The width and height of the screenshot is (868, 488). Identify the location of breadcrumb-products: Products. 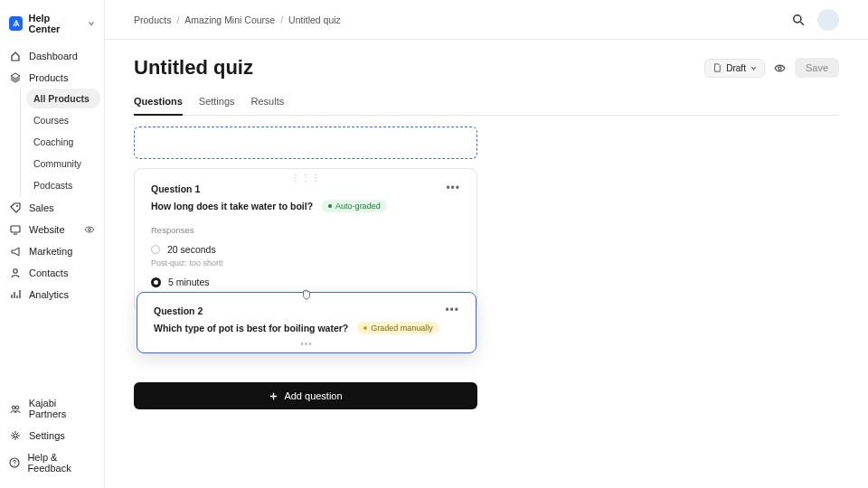
(152, 20).